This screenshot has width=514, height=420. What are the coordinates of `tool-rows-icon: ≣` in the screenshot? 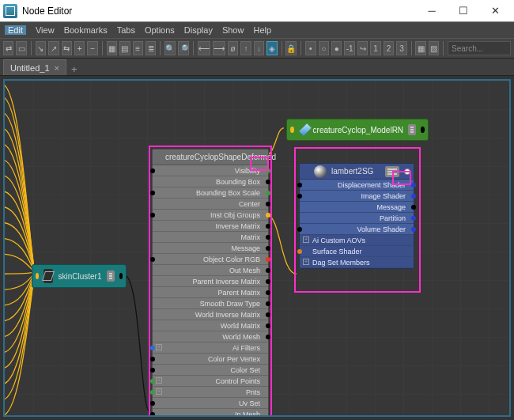 It's located at (150, 48).